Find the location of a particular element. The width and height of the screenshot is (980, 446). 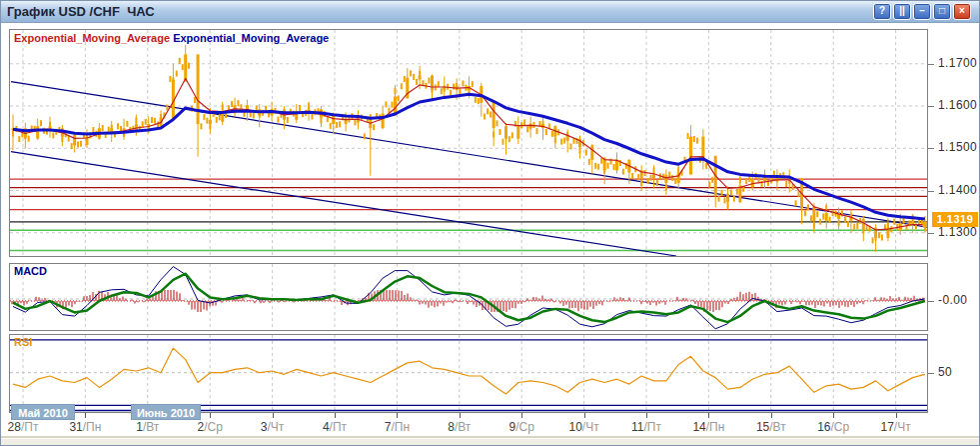

macd-panel: MACD is located at coordinates (469, 297).